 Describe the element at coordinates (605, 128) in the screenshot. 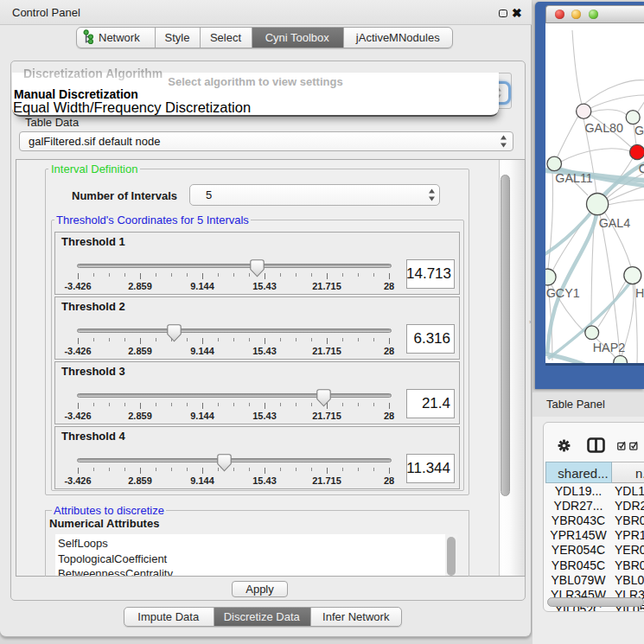

I see `svg-text: GAL80` at that location.